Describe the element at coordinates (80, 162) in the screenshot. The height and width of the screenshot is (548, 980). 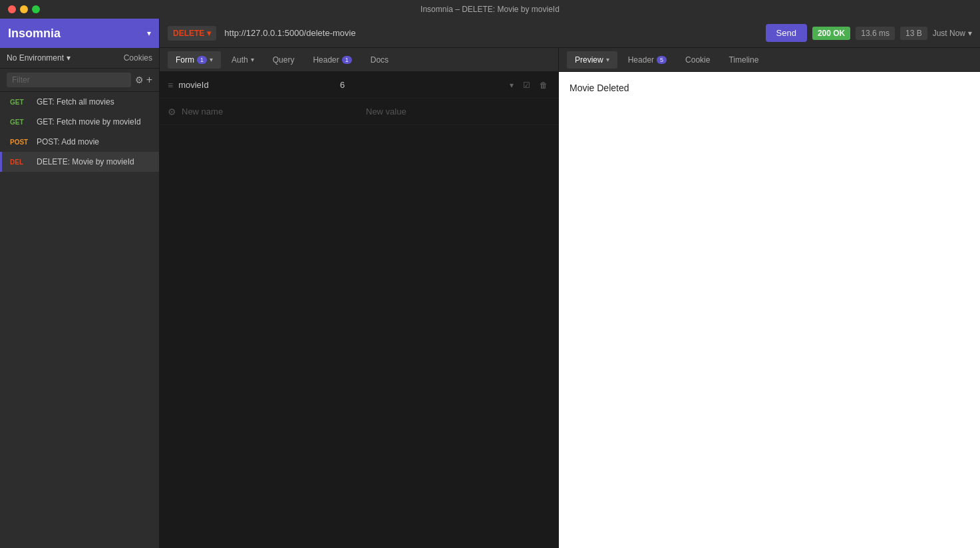
I see `sidebar-item-delete-by-id: DEL DELETE: Movie by movieId` at that location.